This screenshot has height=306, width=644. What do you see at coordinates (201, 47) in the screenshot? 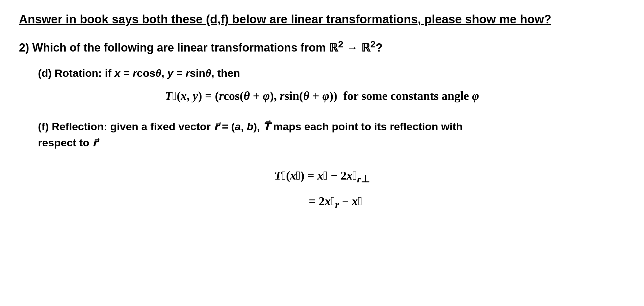
I see `question-number: 2) Which of the following are linear tra…` at bounding box center [201, 47].